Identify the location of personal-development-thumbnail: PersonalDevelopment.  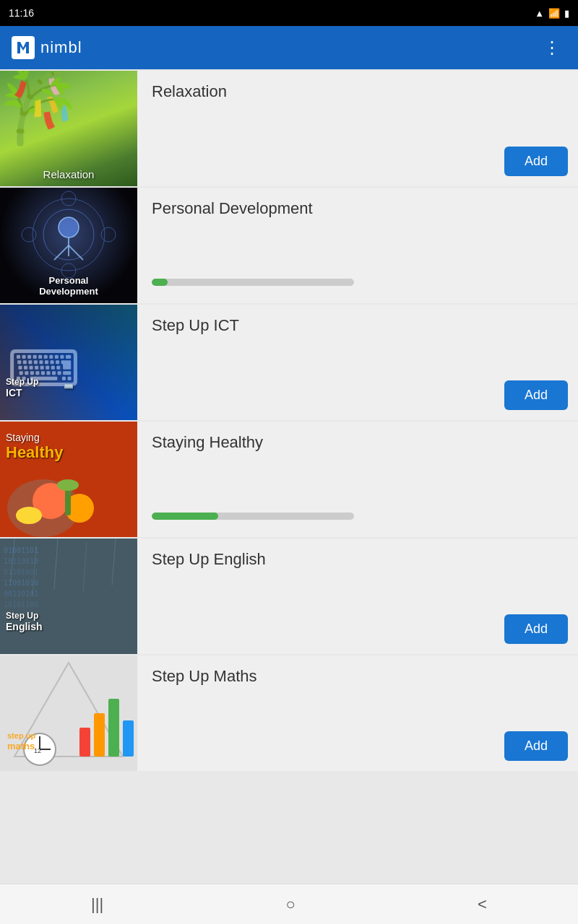
(69, 245).